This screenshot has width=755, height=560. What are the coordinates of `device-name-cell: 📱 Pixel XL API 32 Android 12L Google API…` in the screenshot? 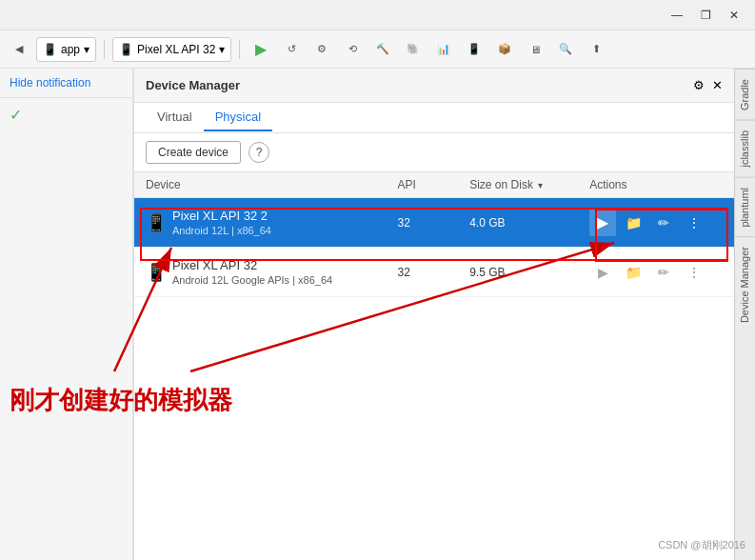 It's located at (261, 272).